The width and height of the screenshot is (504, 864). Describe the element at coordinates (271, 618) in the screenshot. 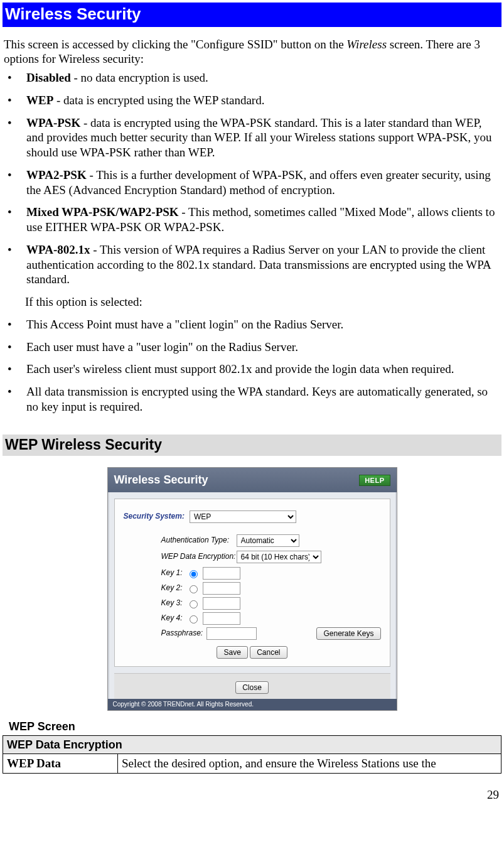

I see `key-row: Key 4:` at that location.